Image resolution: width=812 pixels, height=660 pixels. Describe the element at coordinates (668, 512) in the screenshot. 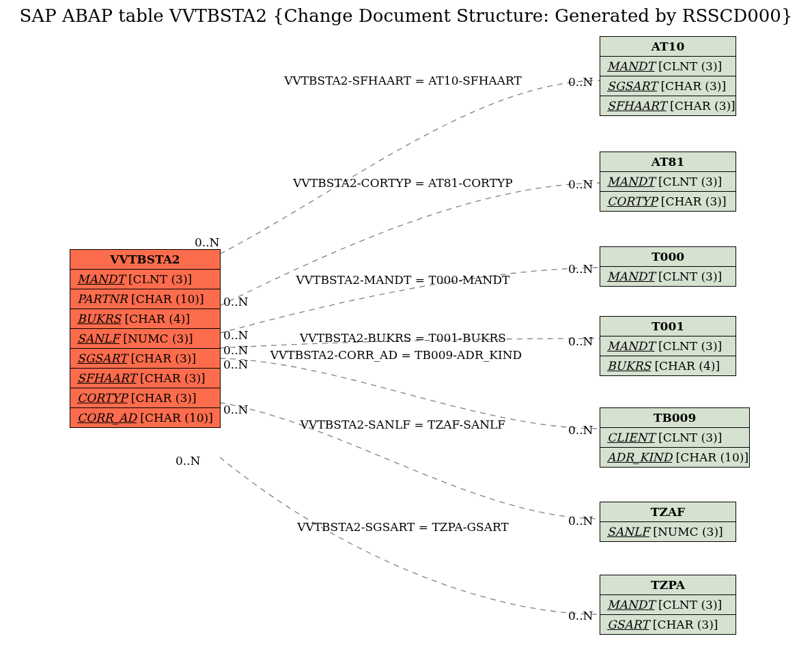

I see `entity-header: TZAF` at that location.